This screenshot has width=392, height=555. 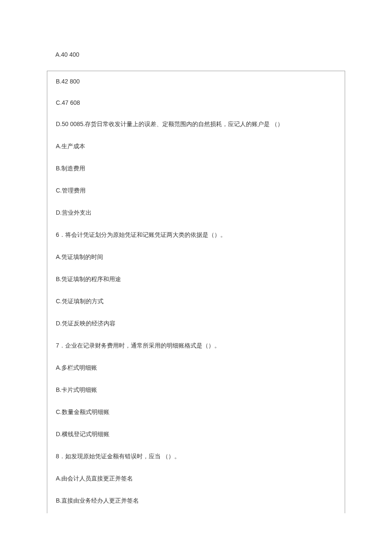 I want to click on text-line: 6．将会计凭证划分为原始凭证和记账凭证两大类的依据是（）。, so click(x=196, y=235).